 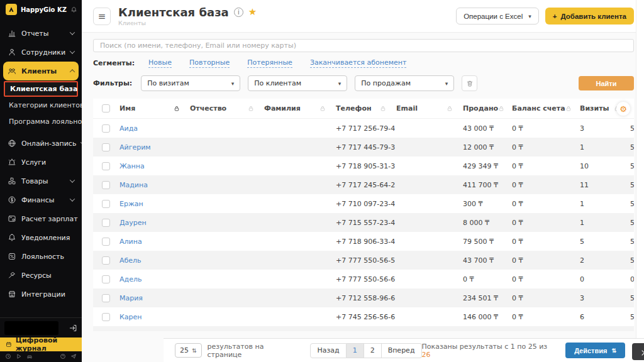 I want to click on send-icon, so click(x=74, y=356).